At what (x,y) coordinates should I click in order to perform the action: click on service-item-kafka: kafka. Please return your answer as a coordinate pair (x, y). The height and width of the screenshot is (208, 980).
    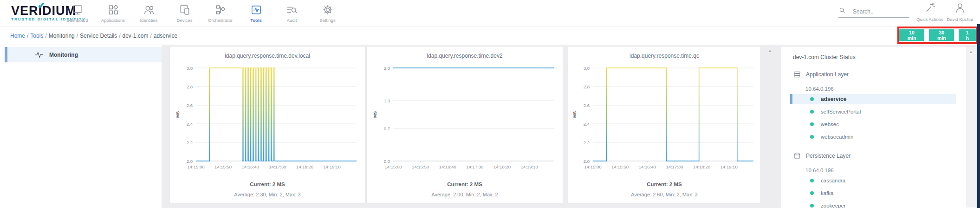
    Looking at the image, I should click on (884, 193).